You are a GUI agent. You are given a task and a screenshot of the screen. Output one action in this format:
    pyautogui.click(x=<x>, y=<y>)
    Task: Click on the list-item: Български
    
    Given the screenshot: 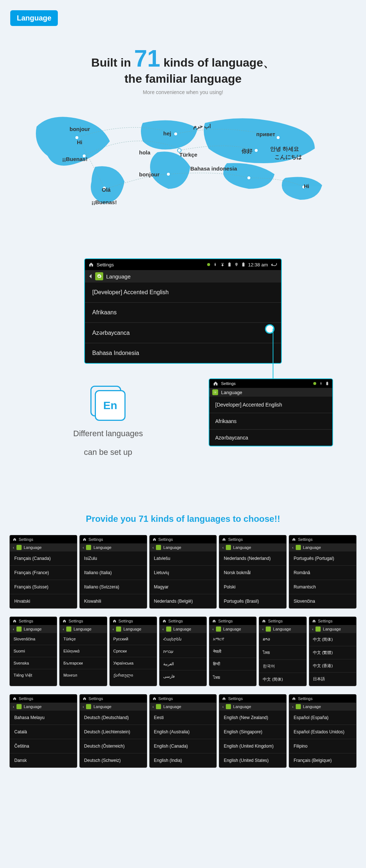 What is the action you would take?
    pyautogui.click(x=83, y=663)
    